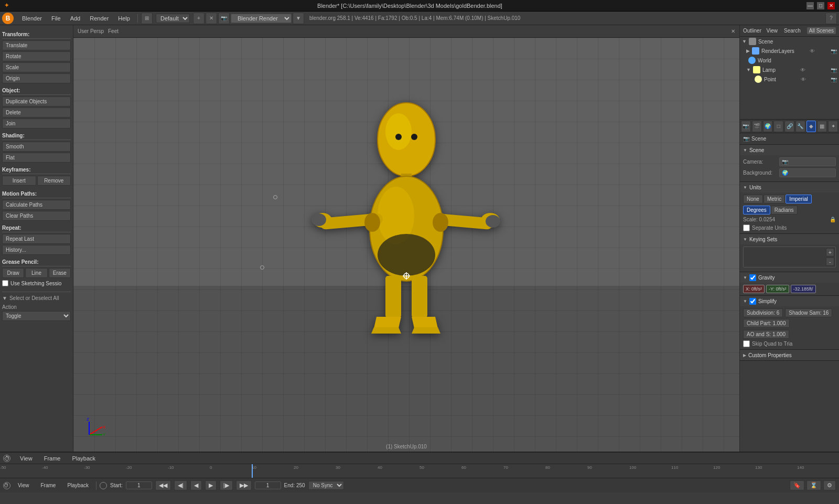 This screenshot has width=839, height=504. I want to click on toggle-select: Toggle, so click(37, 316).